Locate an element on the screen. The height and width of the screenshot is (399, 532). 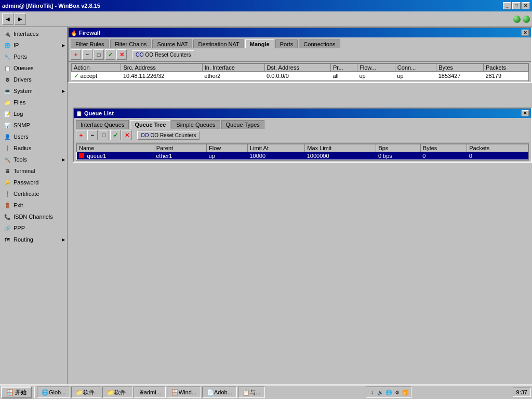
tools-icon: 🔨 is located at coordinates (7, 159).